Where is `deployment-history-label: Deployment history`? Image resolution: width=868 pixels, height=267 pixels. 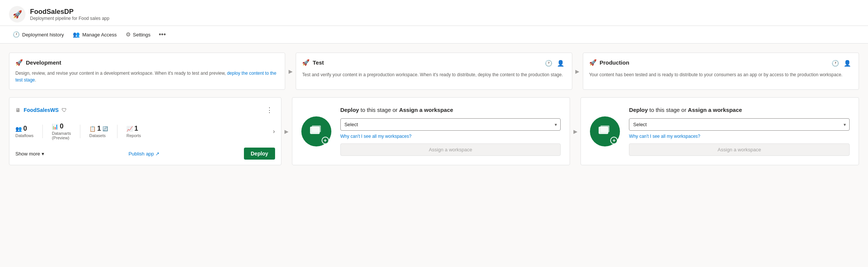 deployment-history-label: Deployment history is located at coordinates (43, 35).